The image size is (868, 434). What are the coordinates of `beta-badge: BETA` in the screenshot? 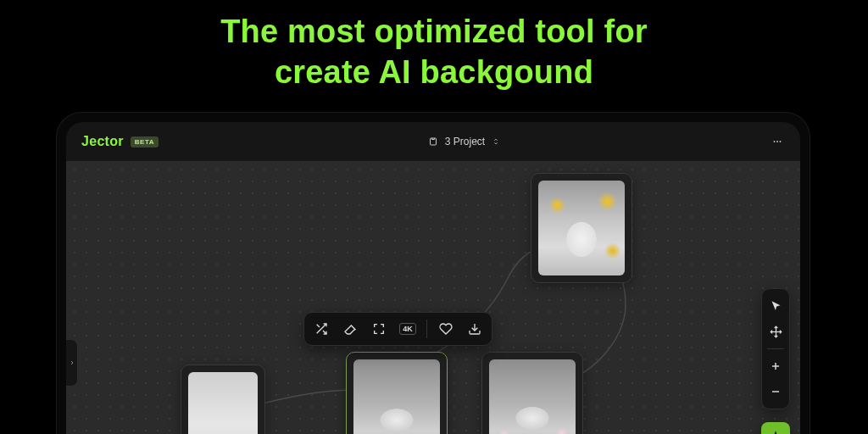 It's located at (144, 142).